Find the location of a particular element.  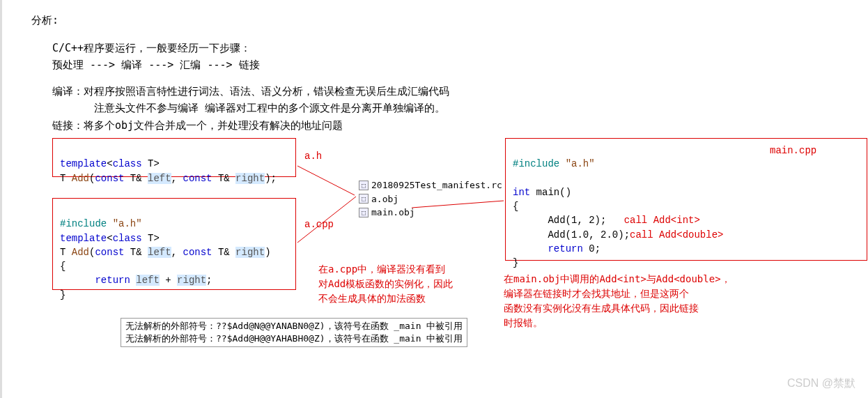

tpl-t-2: T> is located at coordinates (150, 238).